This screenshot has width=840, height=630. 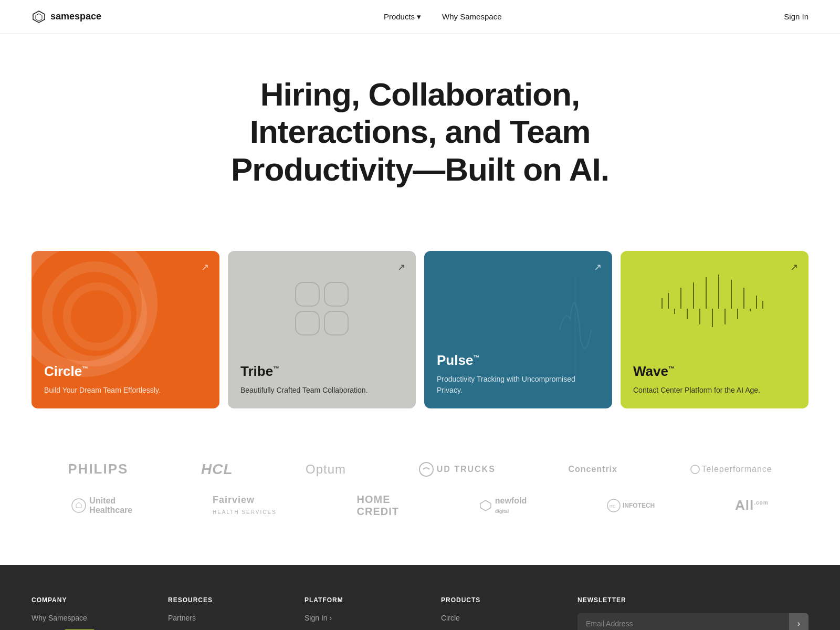 I want to click on logo-newfold: newfolddigital, so click(x=503, y=506).